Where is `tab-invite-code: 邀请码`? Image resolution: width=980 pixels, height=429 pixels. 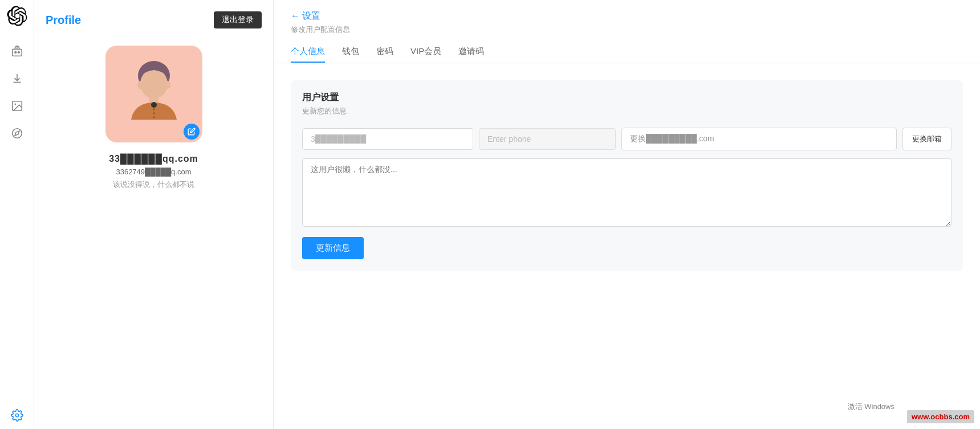 tab-invite-code: 邀请码 is located at coordinates (471, 52).